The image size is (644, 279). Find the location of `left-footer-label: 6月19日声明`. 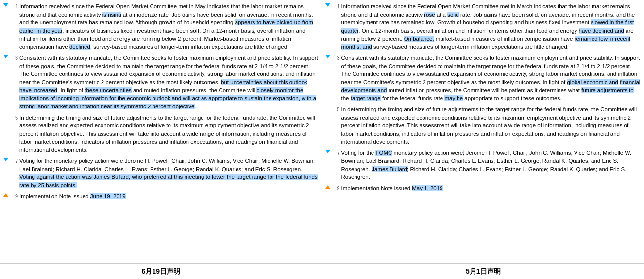

left-footer-label: 6月19日声明 is located at coordinates (161, 271).